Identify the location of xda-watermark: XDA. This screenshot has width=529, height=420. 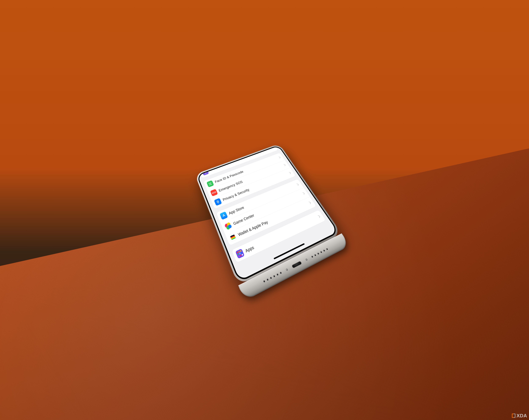
(519, 416).